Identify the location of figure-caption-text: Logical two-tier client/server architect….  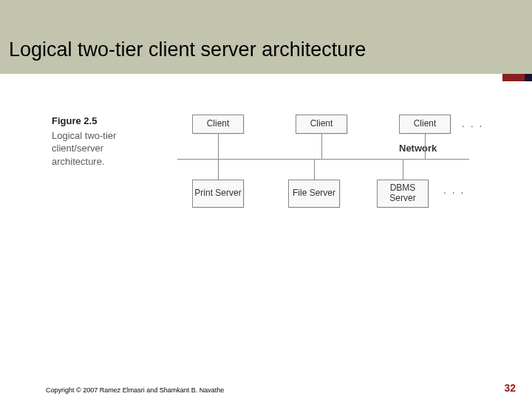
(84, 149).